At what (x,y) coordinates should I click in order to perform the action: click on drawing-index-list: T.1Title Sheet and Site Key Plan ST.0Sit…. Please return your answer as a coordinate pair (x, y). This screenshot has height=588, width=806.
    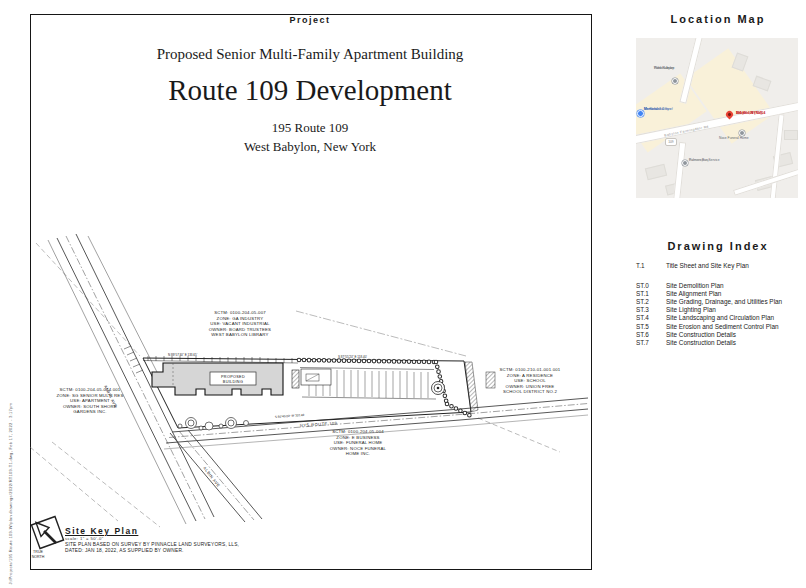
    Looking at the image, I should click on (721, 304).